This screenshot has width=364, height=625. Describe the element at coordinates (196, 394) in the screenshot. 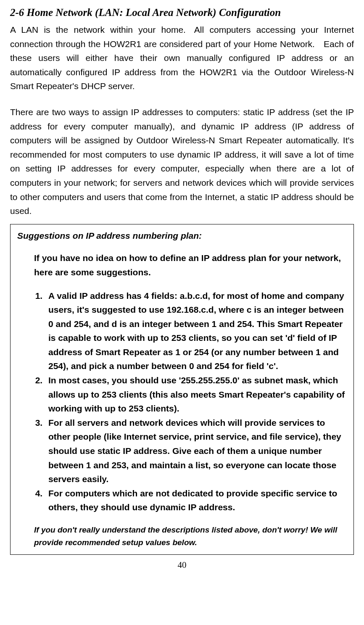

I see `list-item: In most cases, you should use '255.255.2…` at that location.